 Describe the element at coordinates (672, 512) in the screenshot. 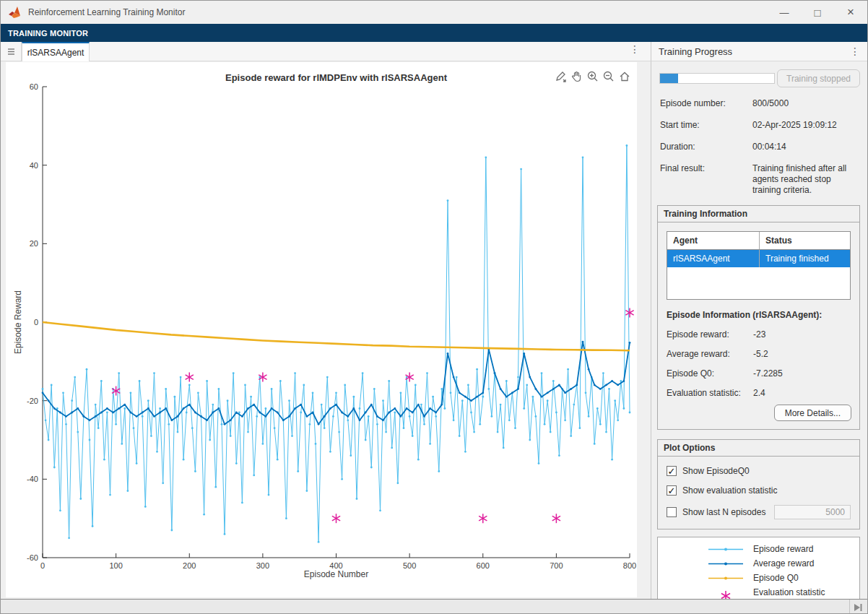

I see `show-last-n-episodes-checkbox` at that location.